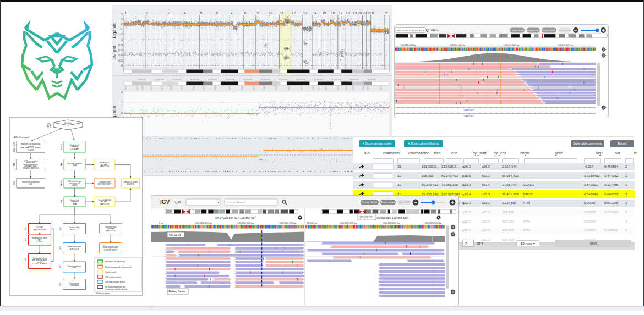 The height and width of the screenshot is (315, 644). I want to click on svg-text: 80,000,000, so click(265, 80).